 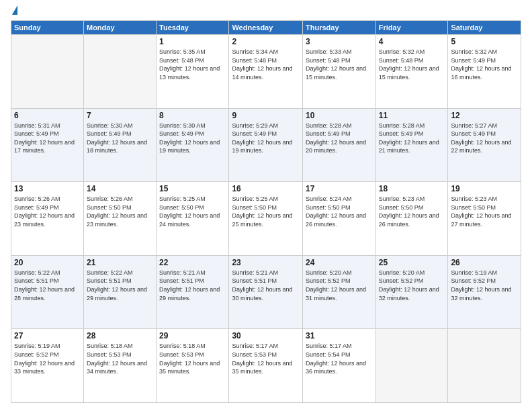 What do you see at coordinates (339, 189) in the screenshot?
I see `day-number: 17` at bounding box center [339, 189].